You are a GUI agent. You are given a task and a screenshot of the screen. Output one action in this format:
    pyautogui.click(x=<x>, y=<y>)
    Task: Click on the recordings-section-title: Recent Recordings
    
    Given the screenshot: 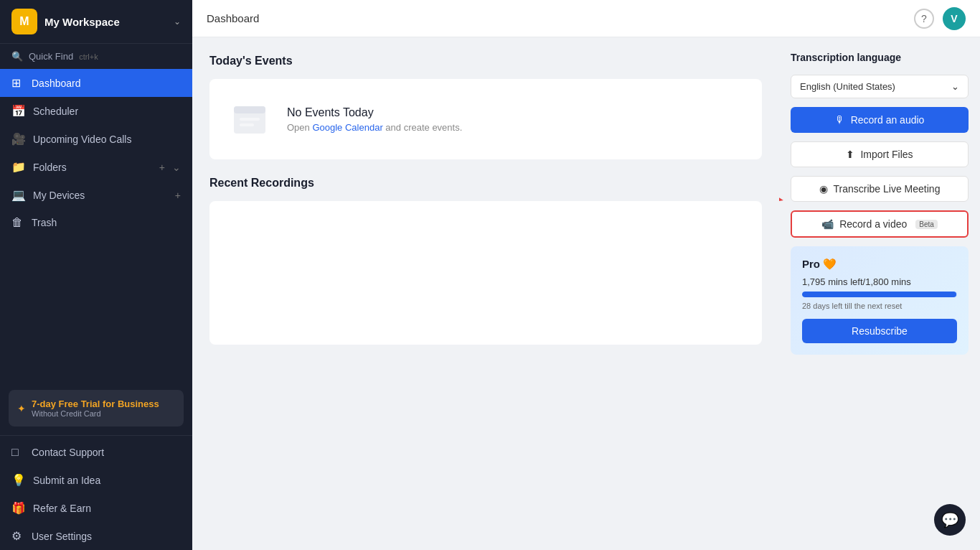 What is the action you would take?
    pyautogui.click(x=486, y=183)
    